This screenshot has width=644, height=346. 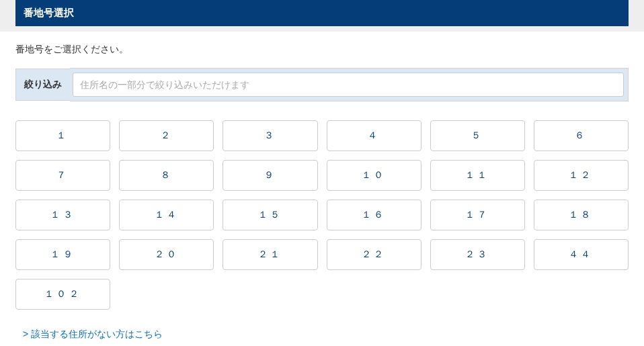 I want to click on option-button: １５, so click(x=270, y=215).